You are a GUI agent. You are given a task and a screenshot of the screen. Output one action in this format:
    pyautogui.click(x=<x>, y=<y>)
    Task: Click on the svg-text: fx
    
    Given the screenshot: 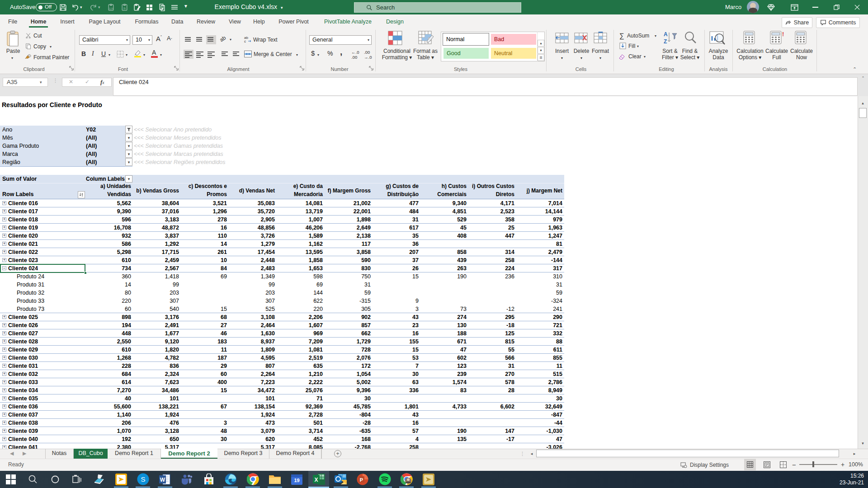 What is the action you would take?
    pyautogui.click(x=125, y=8)
    